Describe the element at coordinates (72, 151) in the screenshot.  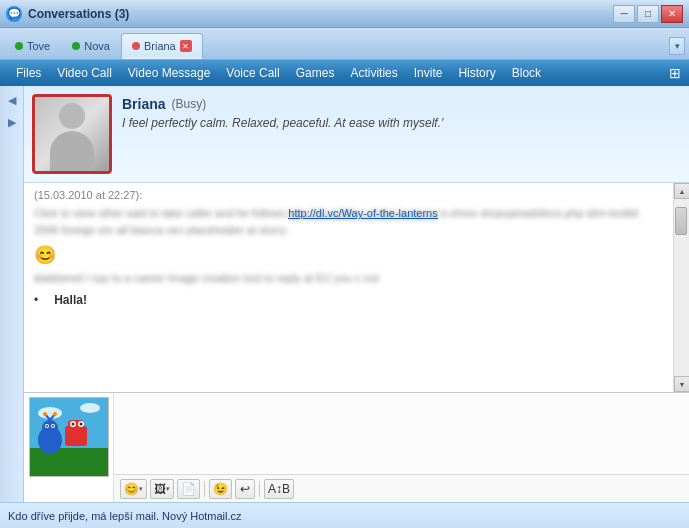
I see `avatar-body` at that location.